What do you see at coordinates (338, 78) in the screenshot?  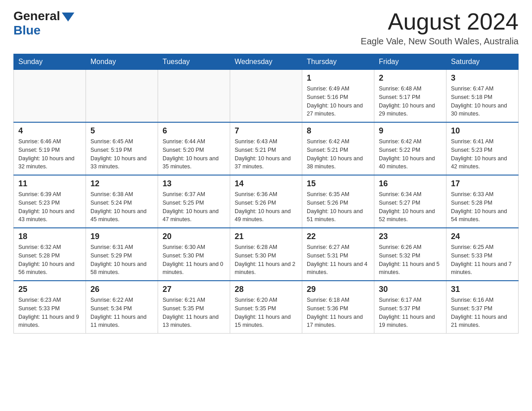 I see `day-number: 1` at bounding box center [338, 78].